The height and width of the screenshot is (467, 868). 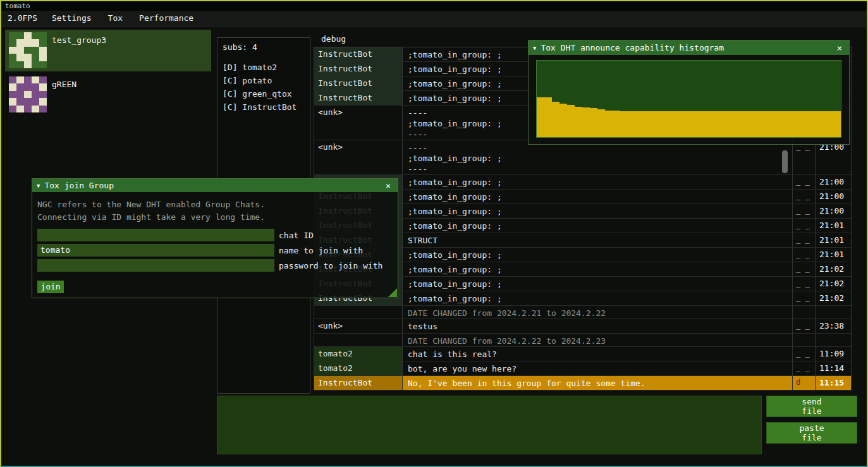 What do you see at coordinates (115, 18) in the screenshot?
I see `menu-item-tox: Tox` at bounding box center [115, 18].